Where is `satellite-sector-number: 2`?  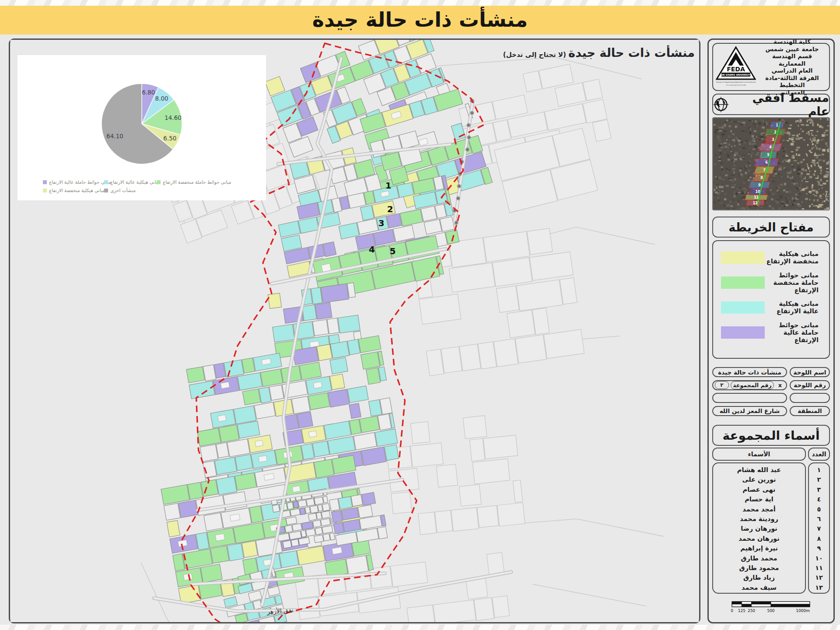 satellite-sector-number: 2 is located at coordinates (775, 132).